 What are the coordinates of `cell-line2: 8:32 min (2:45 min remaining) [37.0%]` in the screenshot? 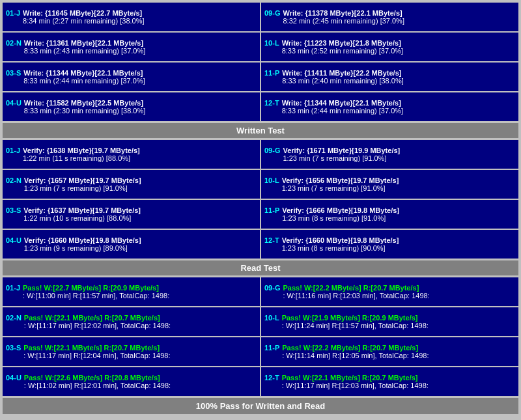 It's located at (343, 21).